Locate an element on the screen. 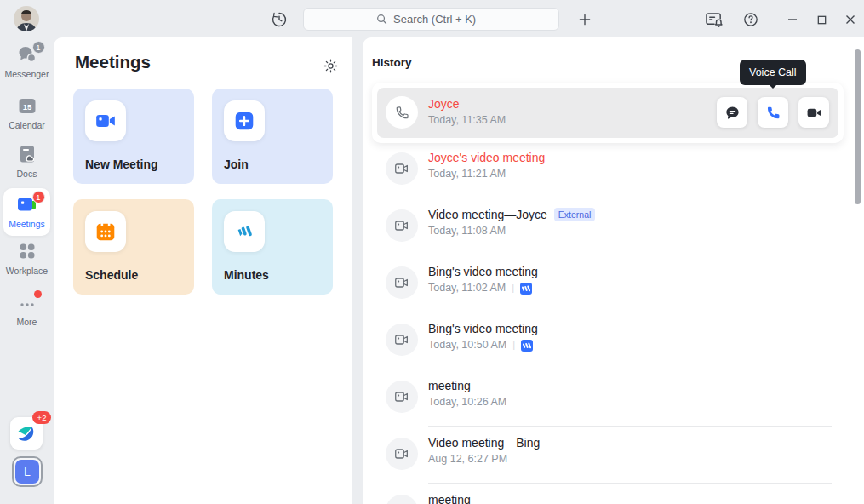  history-row: Video meeting—Joyce External Today, 11:0… is located at coordinates (608, 226).